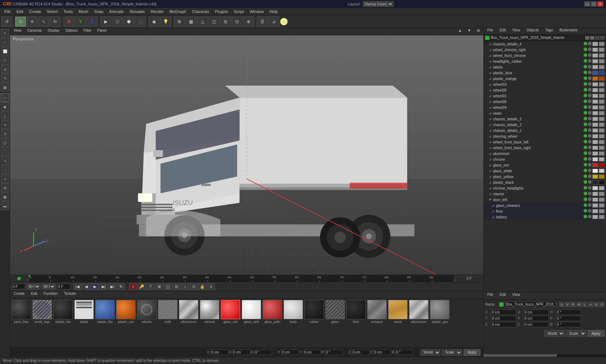 The image size is (606, 364). Describe the element at coordinates (201, 12) in the screenshot. I see `menu-character: Character` at that location.